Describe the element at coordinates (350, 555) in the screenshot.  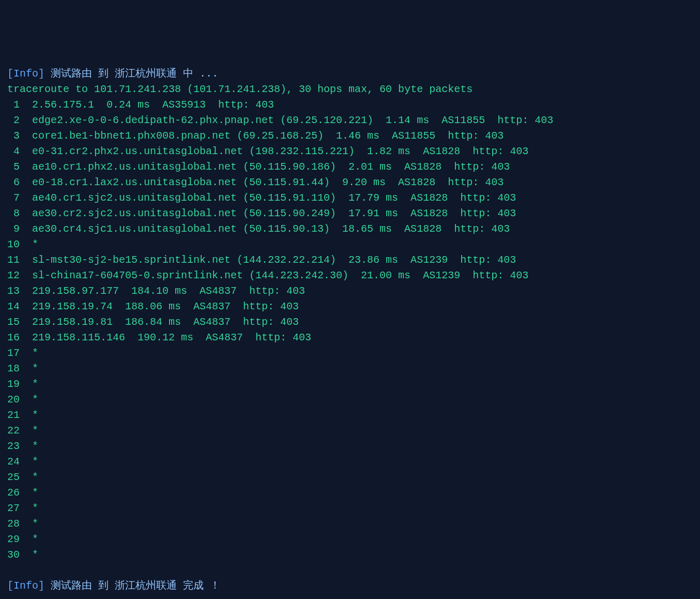
I see `hop-line: 30 *` at that location.